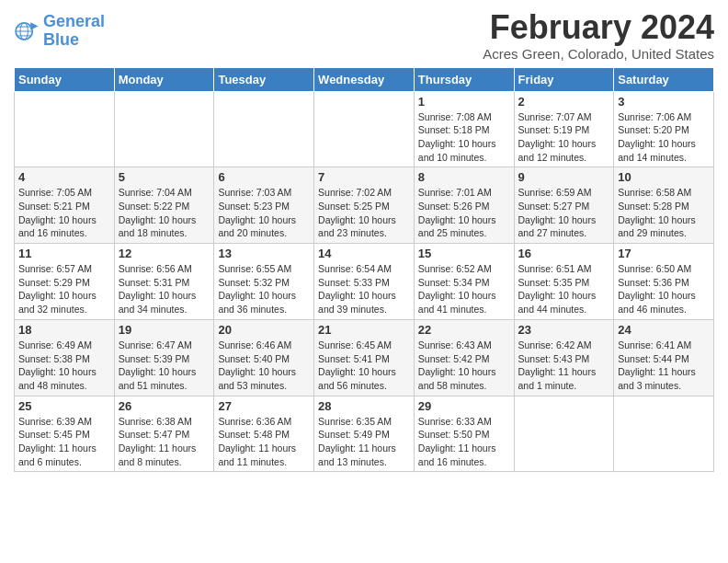  Describe the element at coordinates (664, 357) in the screenshot. I see `day-cell: 24Sunrise: 6:41 AMSunset: 5:44 PMDayligh…` at that location.